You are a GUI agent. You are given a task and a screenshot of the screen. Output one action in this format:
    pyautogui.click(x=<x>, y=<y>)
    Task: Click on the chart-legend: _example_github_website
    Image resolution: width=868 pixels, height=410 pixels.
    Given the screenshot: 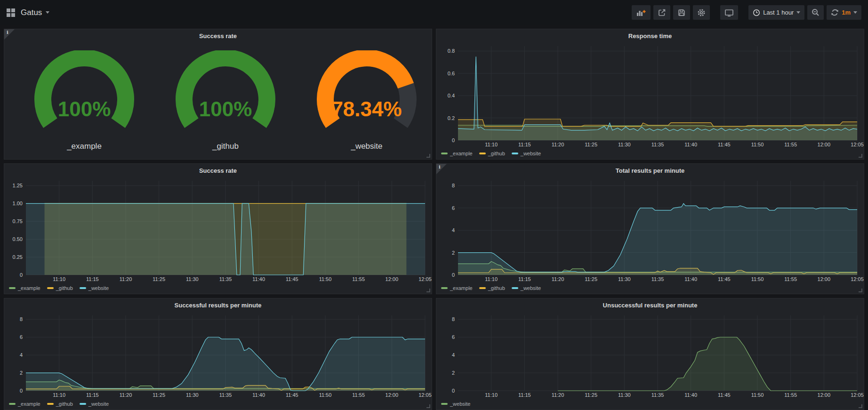 What is the action you would take?
    pyautogui.click(x=59, y=288)
    